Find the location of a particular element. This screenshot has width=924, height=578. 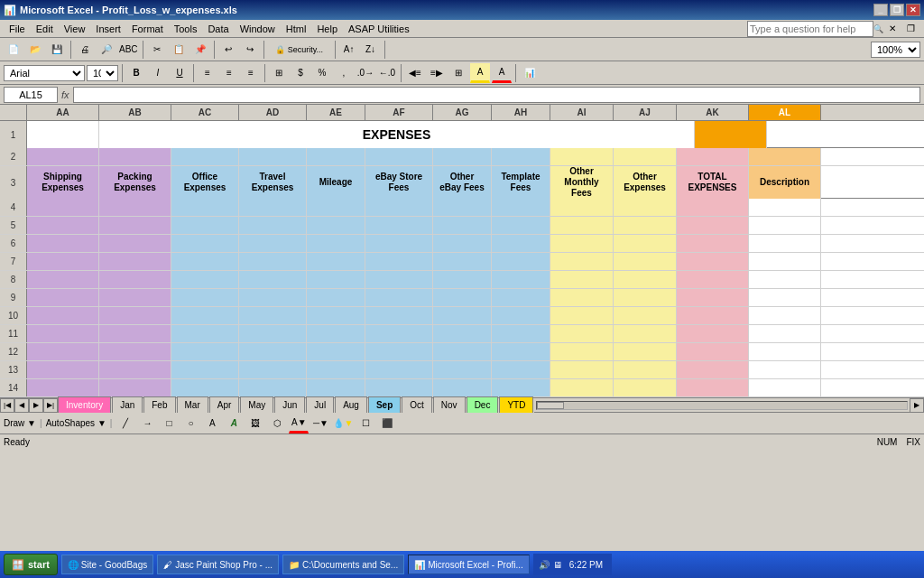

cell-title-span: EXPENSES is located at coordinates (397, 135).